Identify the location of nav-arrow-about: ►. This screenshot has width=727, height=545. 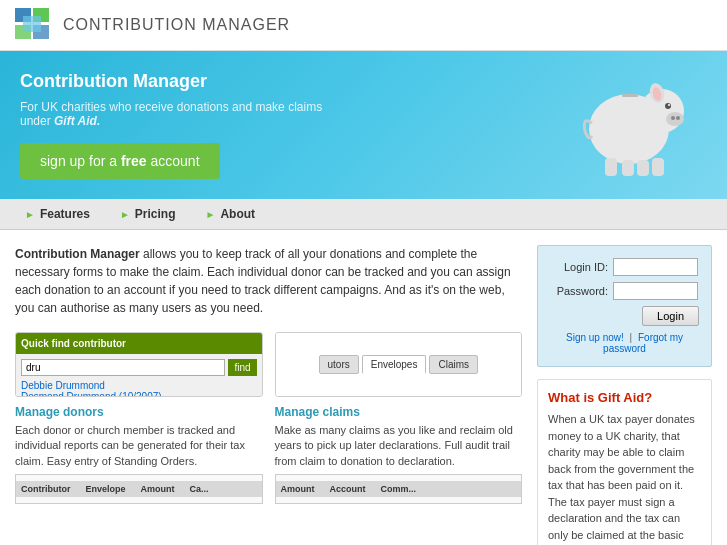
(211, 214).